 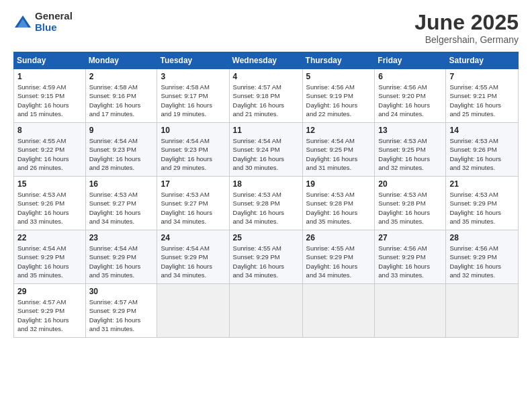 What do you see at coordinates (466, 28) in the screenshot?
I see `title-block: June 2025 Belgershain, Germany` at bounding box center [466, 28].